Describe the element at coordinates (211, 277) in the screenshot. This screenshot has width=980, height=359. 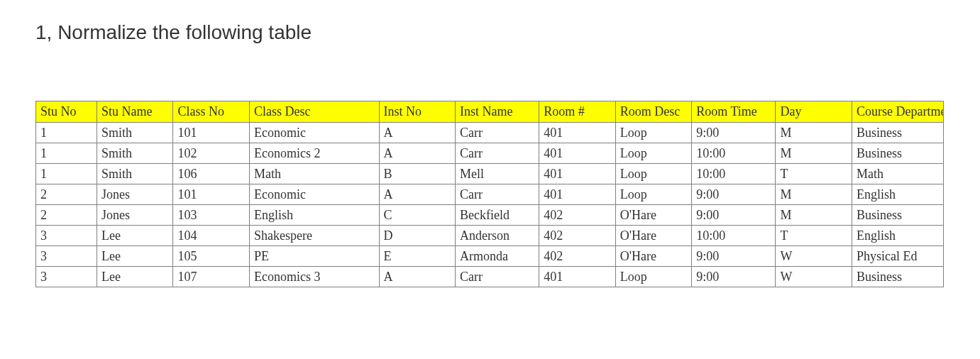
I see `cell-class_no: 107` at that location.